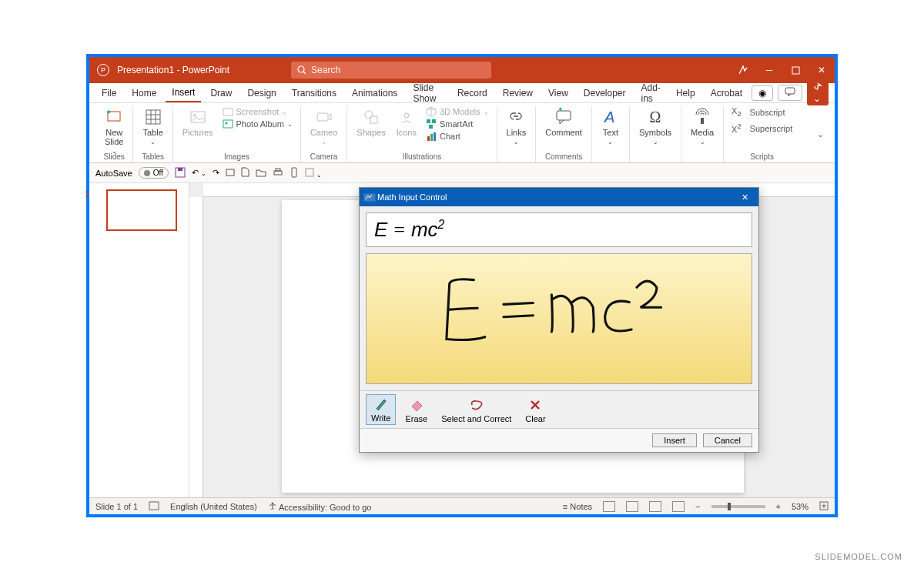 This screenshot has width=924, height=572. I want to click on screenshot-button: Screenshot ⌄, so click(257, 112).